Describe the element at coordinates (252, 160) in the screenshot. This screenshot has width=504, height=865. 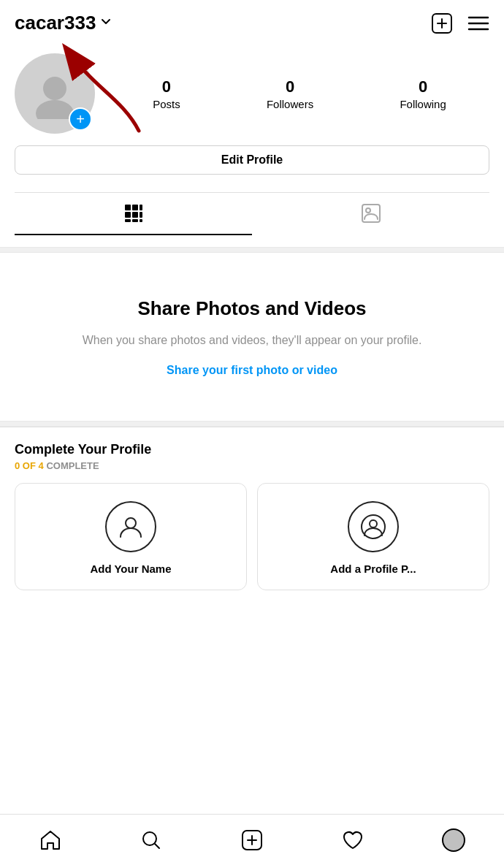
I see `edit-profile-button: Edit Profile` at that location.